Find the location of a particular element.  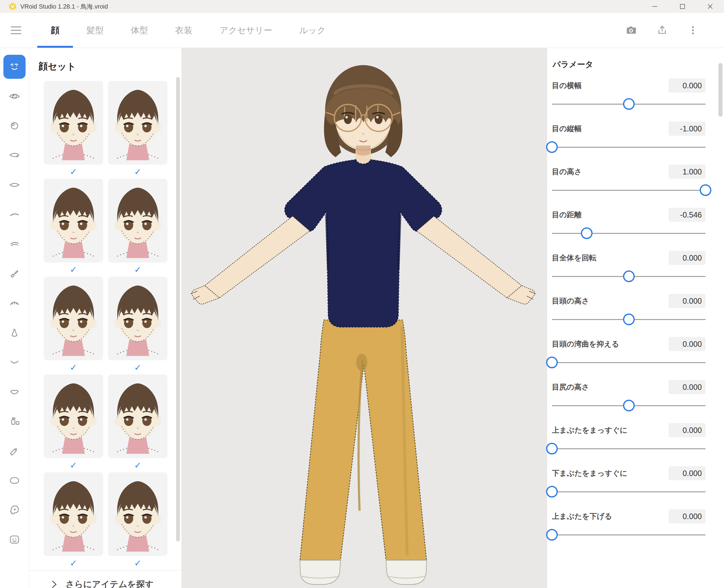

eyelashes-icon is located at coordinates (15, 303).